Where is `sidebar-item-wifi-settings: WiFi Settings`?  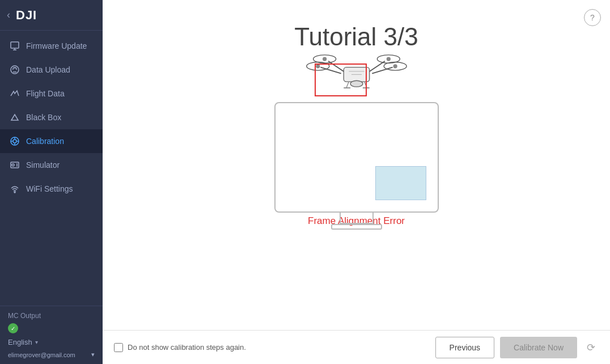 sidebar-item-wifi-settings: WiFi Settings is located at coordinates (51, 189).